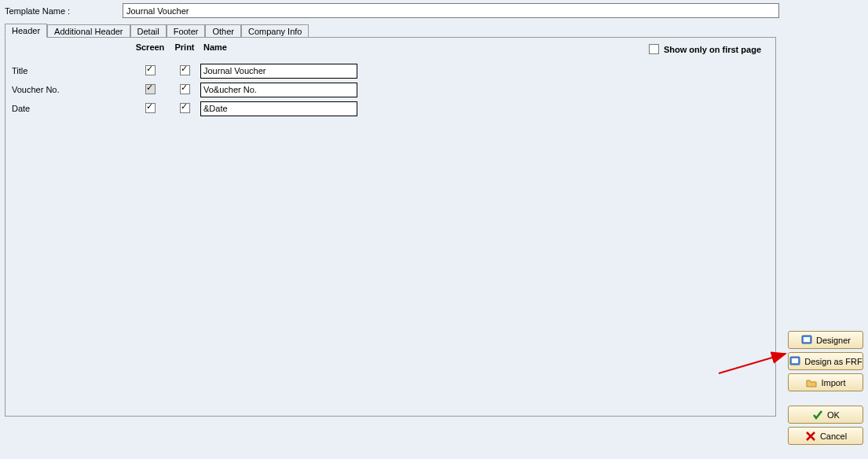 The image size is (868, 459). Describe the element at coordinates (185, 71) in the screenshot. I see `title-print-checkbox` at that location.